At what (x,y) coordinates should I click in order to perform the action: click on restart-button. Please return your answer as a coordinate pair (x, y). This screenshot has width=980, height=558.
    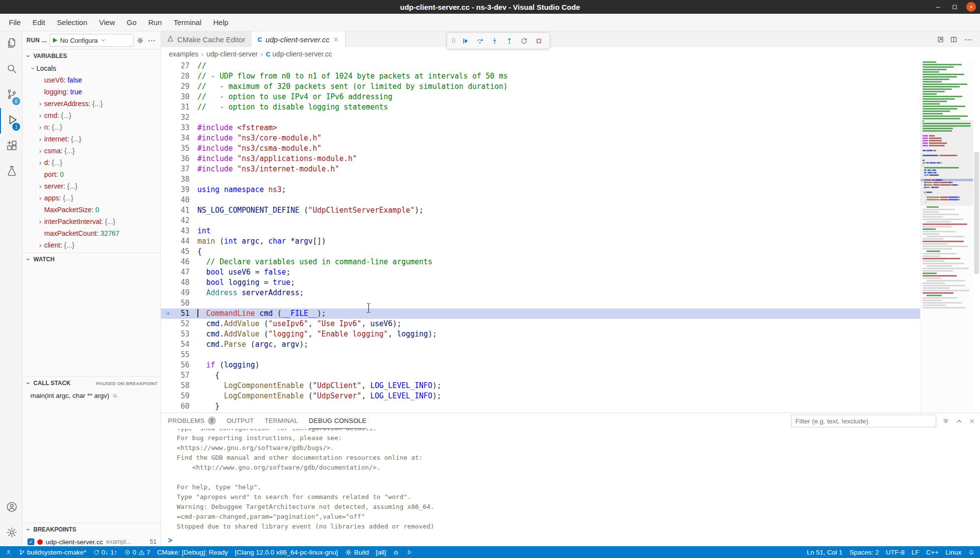
    Looking at the image, I should click on (524, 41).